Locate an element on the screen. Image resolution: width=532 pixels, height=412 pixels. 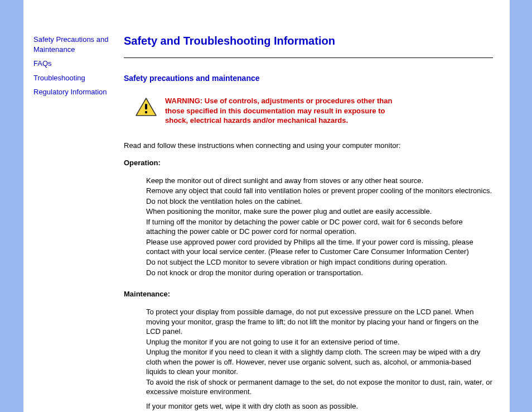
list-item: Unplug the monitor if you are not going … is located at coordinates (320, 342).